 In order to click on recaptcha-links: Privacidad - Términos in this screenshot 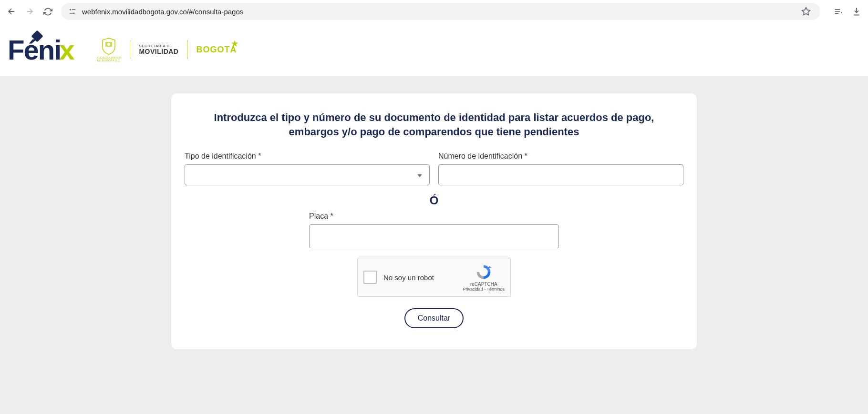, I will do `click(484, 289)`.